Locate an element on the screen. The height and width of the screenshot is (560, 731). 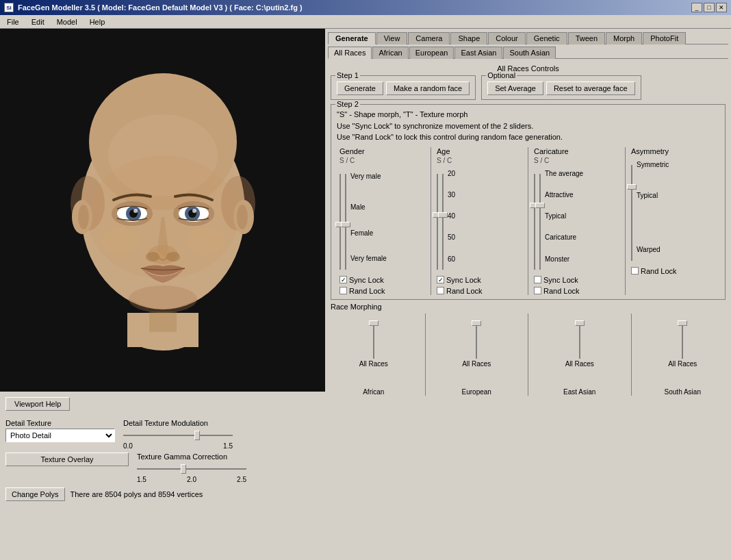
age-rand-checkbox is located at coordinates (441, 290).